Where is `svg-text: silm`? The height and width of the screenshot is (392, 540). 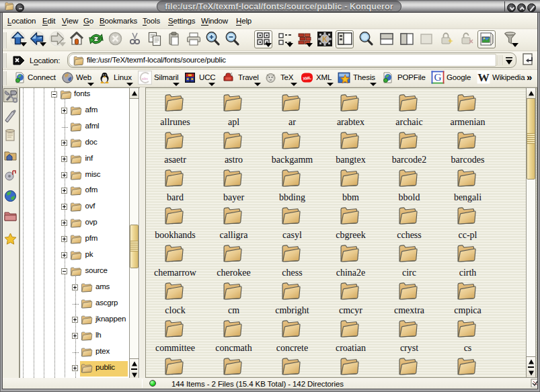
svg-text: silm is located at coordinates (145, 79).